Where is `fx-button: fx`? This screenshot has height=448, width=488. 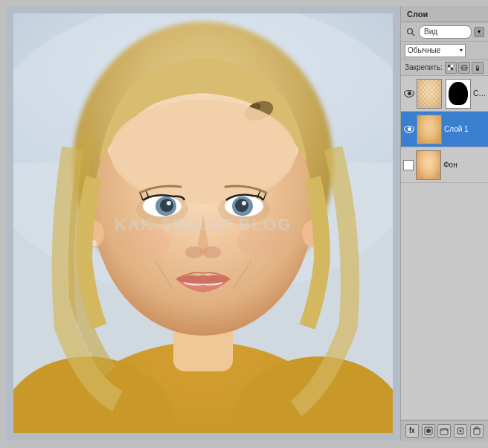
fx-button: fx is located at coordinates (412, 431).